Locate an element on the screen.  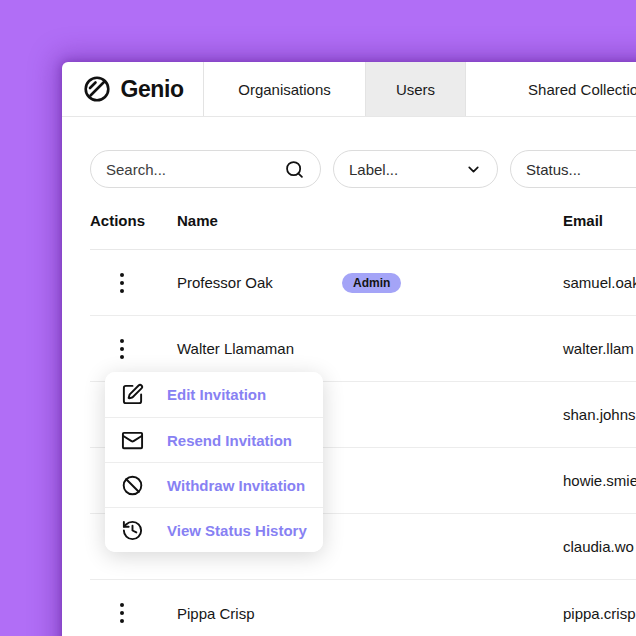
menu-item-edit-invitation: Edit Invitation is located at coordinates (214, 394).